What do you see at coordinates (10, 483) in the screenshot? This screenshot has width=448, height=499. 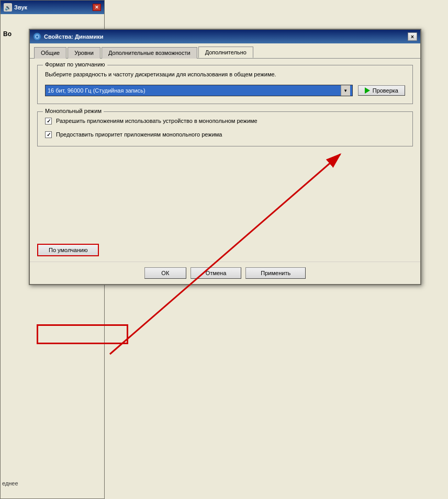 I see `bg-bottom-text: еднее` at bounding box center [10, 483].